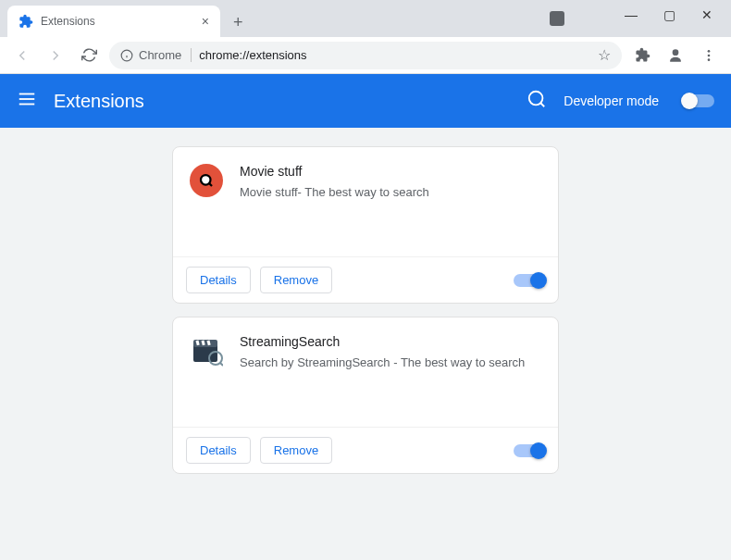 The width and height of the screenshot is (731, 560). What do you see at coordinates (281, 102) in the screenshot?
I see `page-title: Extensions` at bounding box center [281, 102].